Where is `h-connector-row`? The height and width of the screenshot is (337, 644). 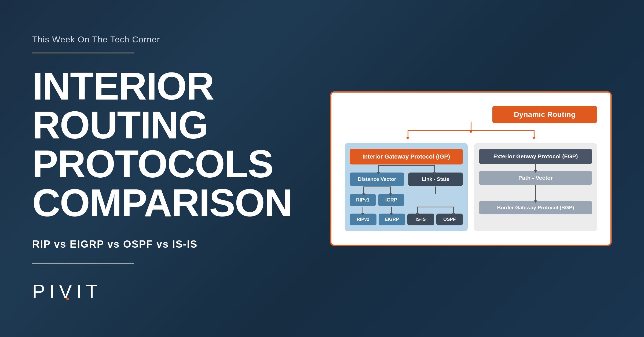 h-connector-row is located at coordinates (471, 134).